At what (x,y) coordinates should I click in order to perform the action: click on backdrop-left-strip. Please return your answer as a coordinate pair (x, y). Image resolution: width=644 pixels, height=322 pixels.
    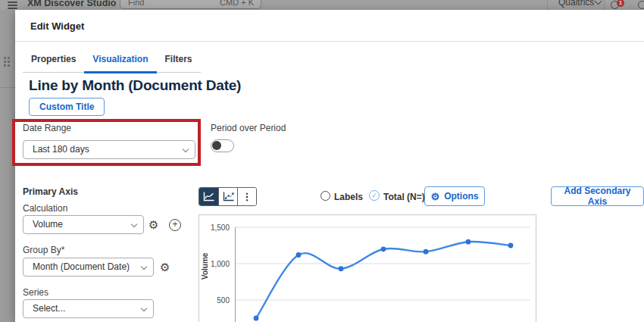
    Looking at the image, I should click on (8, 166).